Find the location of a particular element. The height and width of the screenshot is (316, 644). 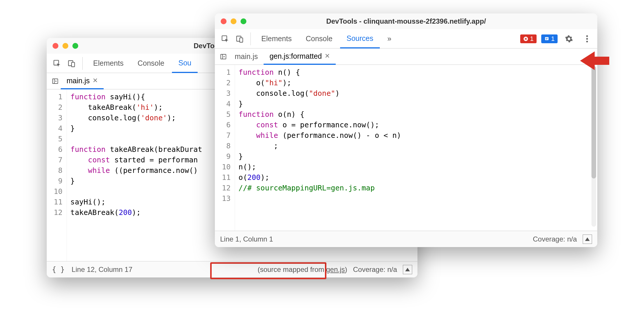

source-map-link: gen.js is located at coordinates (335, 269).